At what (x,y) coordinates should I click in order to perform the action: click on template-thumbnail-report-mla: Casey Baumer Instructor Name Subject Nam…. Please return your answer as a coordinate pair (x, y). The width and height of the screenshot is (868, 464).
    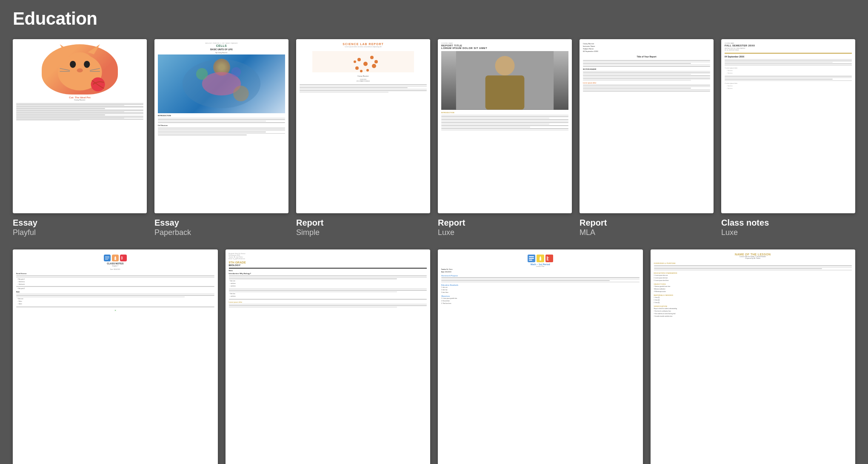
    Looking at the image, I should click on (647, 126).